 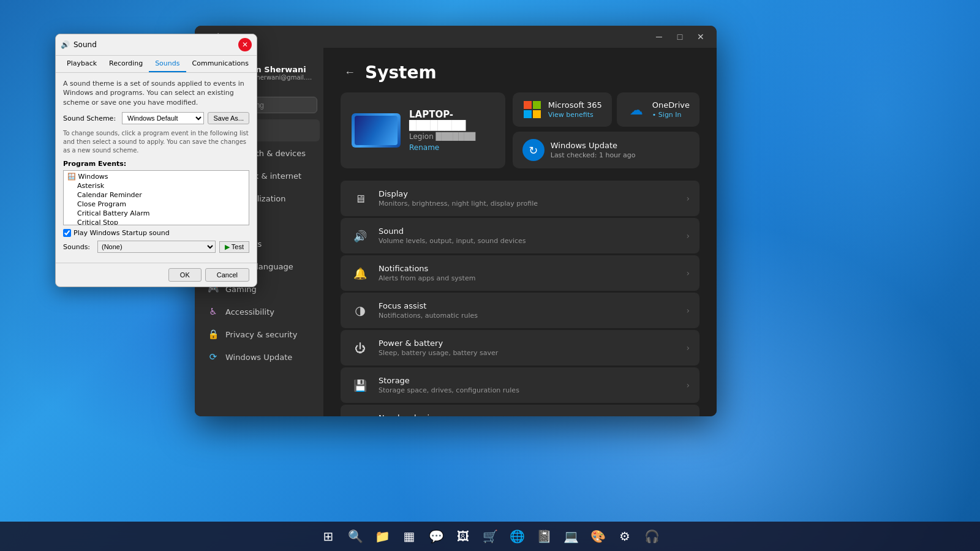 What do you see at coordinates (156, 274) in the screenshot?
I see `dialog-buttons: OK Cancel` at bounding box center [156, 274].